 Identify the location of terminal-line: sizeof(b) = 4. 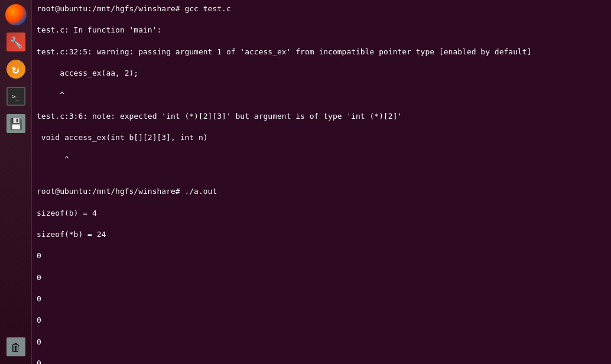
(321, 213).